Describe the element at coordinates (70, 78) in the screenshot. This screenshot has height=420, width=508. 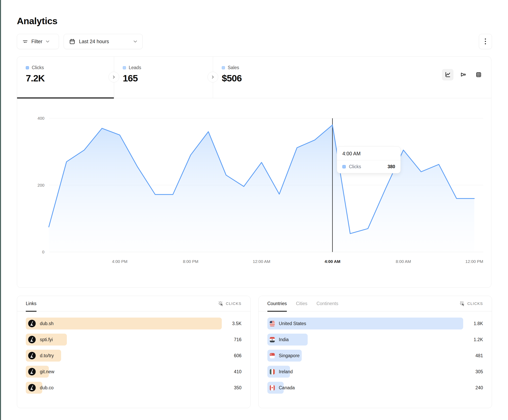
I see `metric-value: 7.2K` at that location.